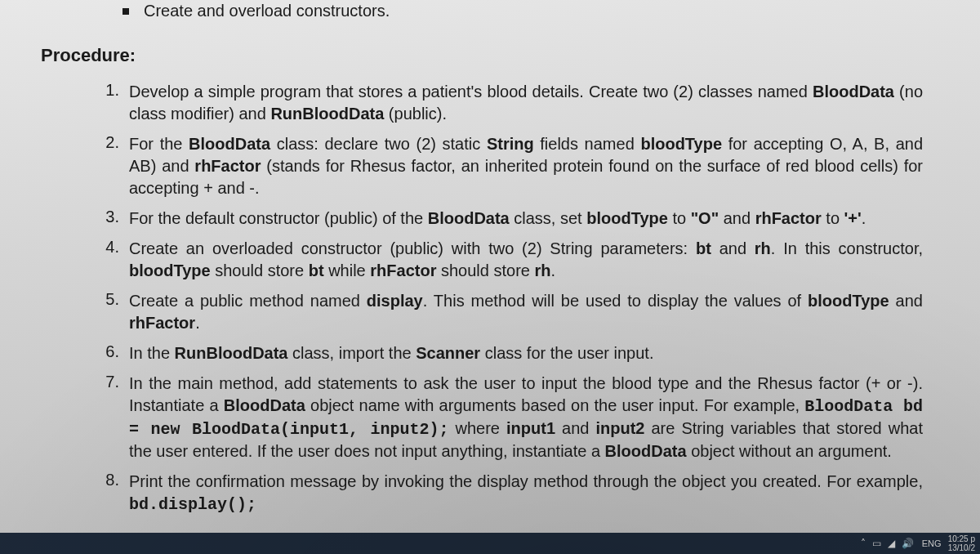  What do you see at coordinates (527, 353) in the screenshot?
I see `list-item: 6.In the RunBloodData class, import the …` at bounding box center [527, 353].